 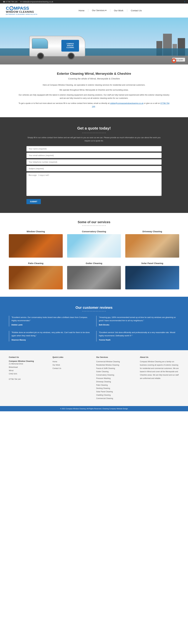 What do you see at coordinates (152, 244) in the screenshot?
I see `service-item-2: Driveway Cleaning` at bounding box center [152, 244].